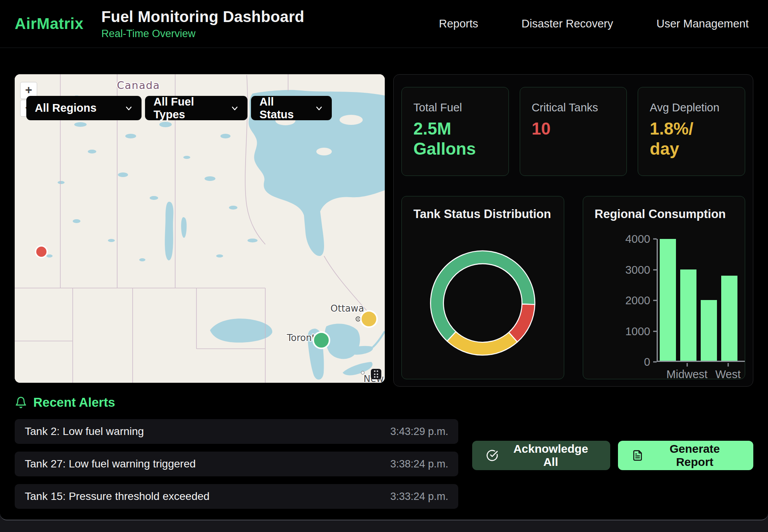  Describe the element at coordinates (641, 270) in the screenshot. I see `y-axis-tick: 3000` at that location.